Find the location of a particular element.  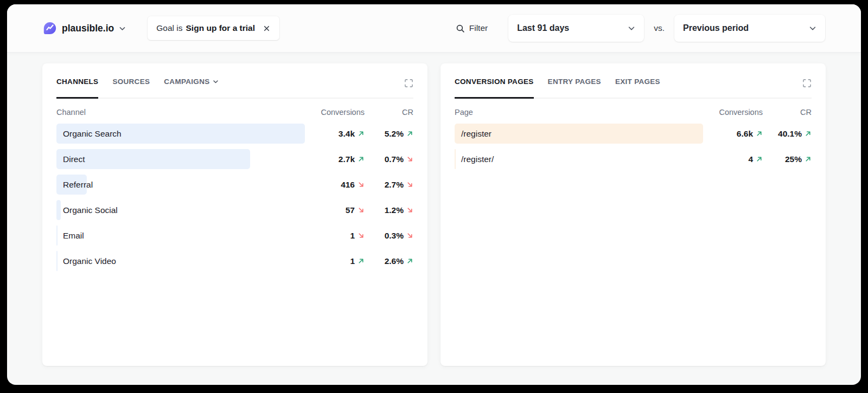

cr-value: 5.2% is located at coordinates (394, 134).